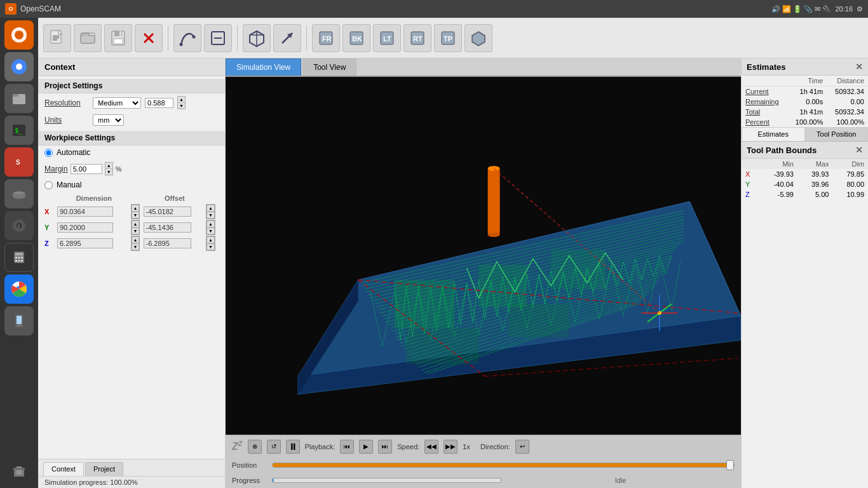 The width and height of the screenshot is (868, 488). Describe the element at coordinates (408, 447) in the screenshot. I see `speed-label: Speed:` at that location.